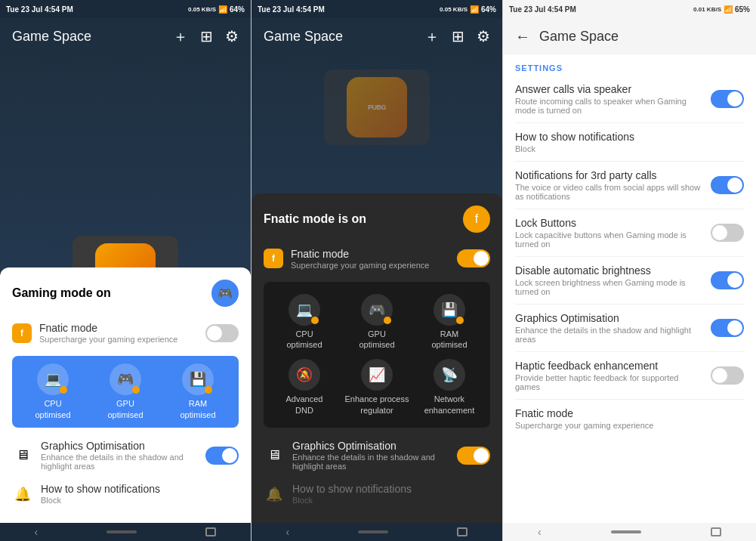 The height and width of the screenshot is (541, 756). What do you see at coordinates (630, 142) in the screenshot?
I see `settings-text-1: How to show notifications Block` at bounding box center [630, 142].